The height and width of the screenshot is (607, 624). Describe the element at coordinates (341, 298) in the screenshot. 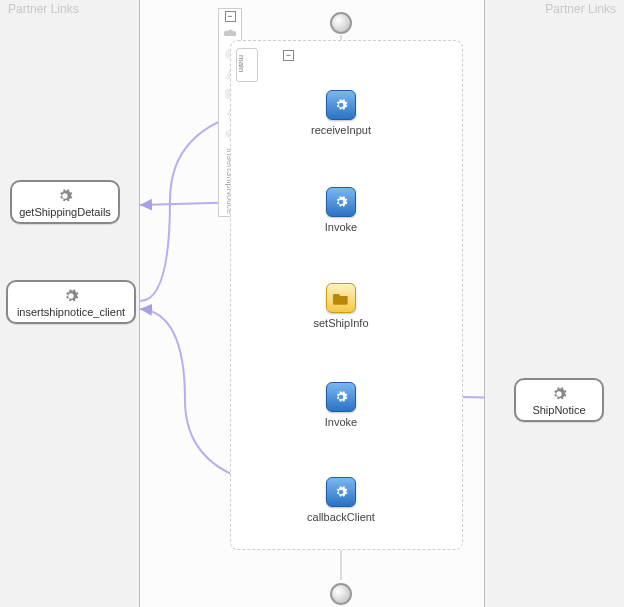

I see `assign-icon` at that location.